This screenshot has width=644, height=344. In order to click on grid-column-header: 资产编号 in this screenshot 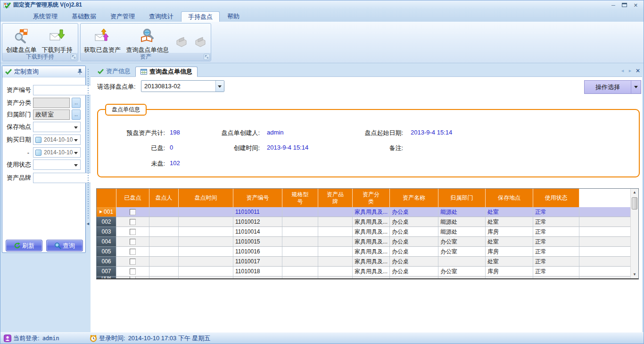, I will do `click(258, 198)`.